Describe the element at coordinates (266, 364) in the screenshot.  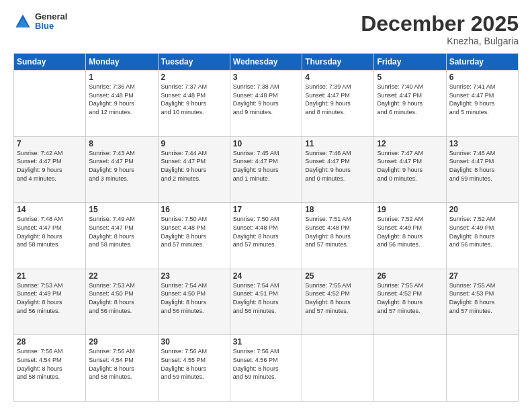
I see `day-info: Sunrise: 7:56 AMSunset: 4:56 PMDaylight:…` at that location.